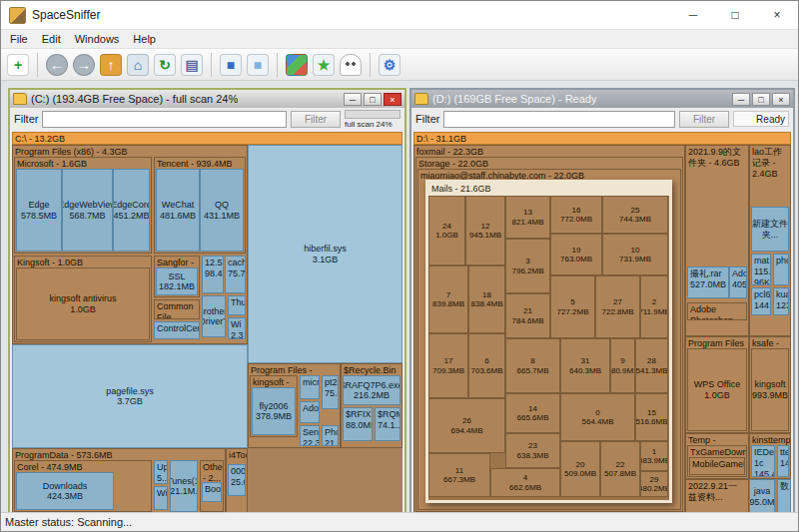  I want to click on treemap-mail-folder: 13 821.4MB, so click(527, 218).